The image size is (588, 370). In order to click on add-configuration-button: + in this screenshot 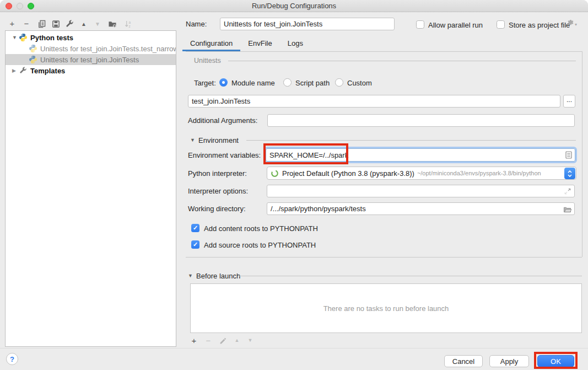, I will do `click(12, 23)`.